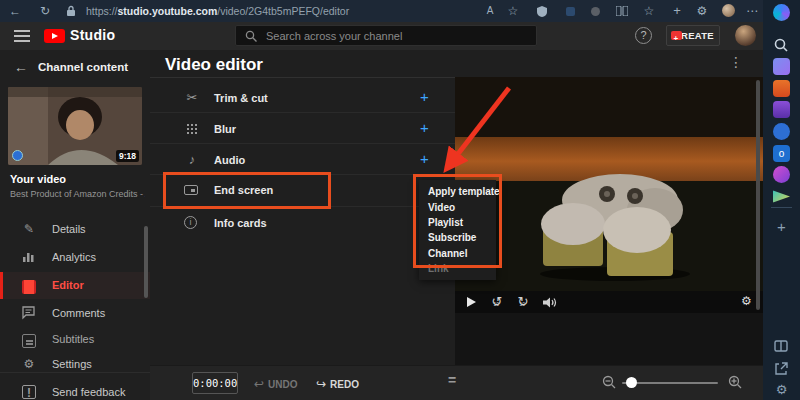 The height and width of the screenshot is (400, 800). Describe the element at coordinates (610, 222) in the screenshot. I see `earbuds-image` at that location.